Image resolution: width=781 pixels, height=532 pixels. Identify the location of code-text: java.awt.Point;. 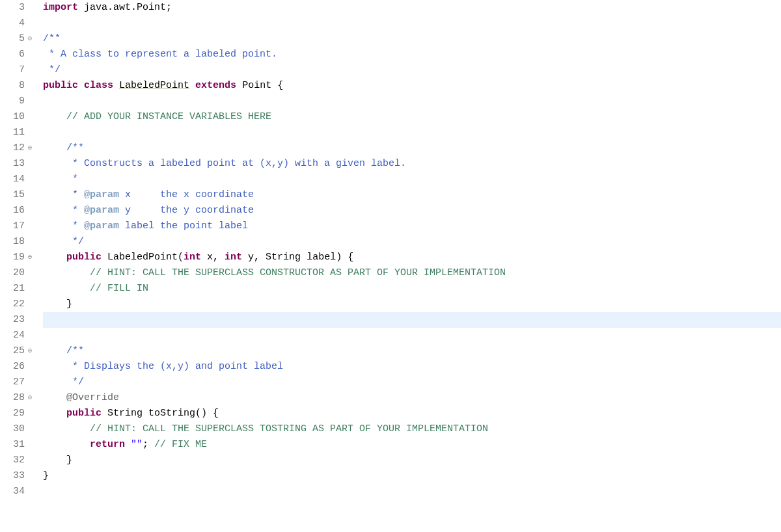
(125, 8).